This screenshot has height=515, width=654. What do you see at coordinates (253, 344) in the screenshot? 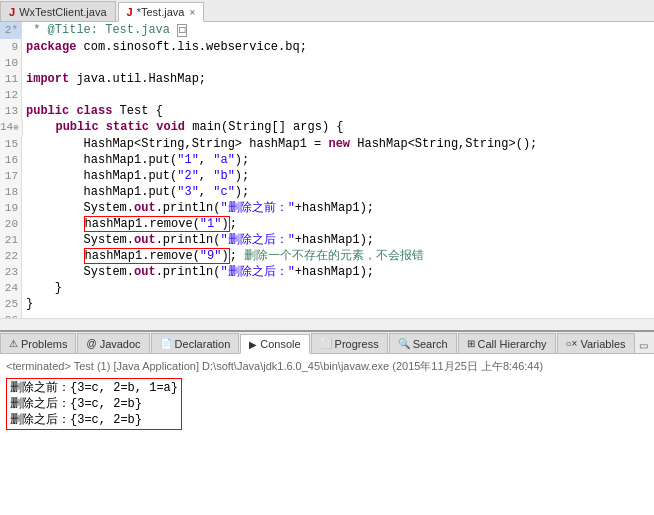
I see `console-icon: ▶` at bounding box center [253, 344].